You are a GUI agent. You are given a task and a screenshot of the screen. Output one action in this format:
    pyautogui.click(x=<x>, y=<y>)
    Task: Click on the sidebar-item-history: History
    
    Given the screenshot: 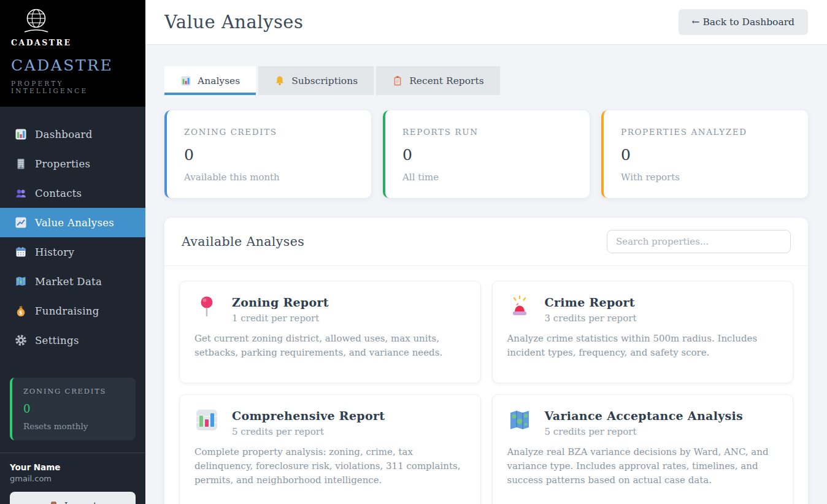 What is the action you would take?
    pyautogui.click(x=72, y=252)
    